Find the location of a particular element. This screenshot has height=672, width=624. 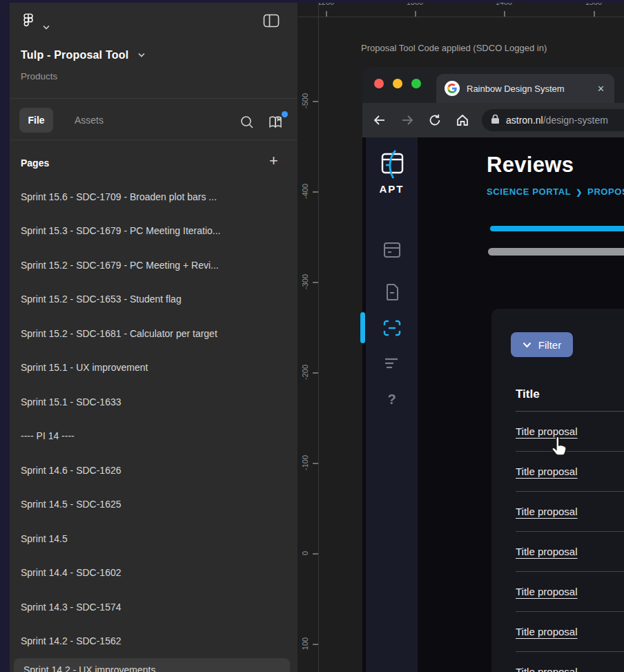

search-icon is located at coordinates (247, 124).